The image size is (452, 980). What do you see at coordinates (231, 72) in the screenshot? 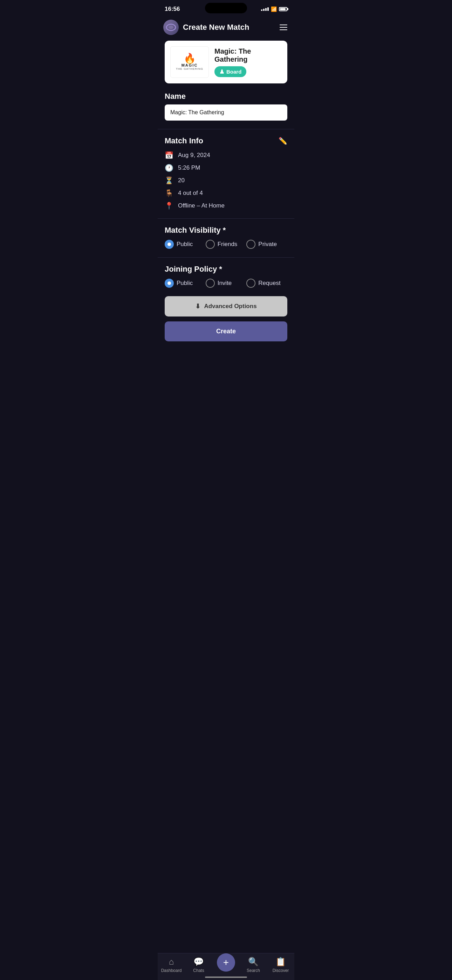
I see `board-badge: ♟ Board` at bounding box center [231, 72].